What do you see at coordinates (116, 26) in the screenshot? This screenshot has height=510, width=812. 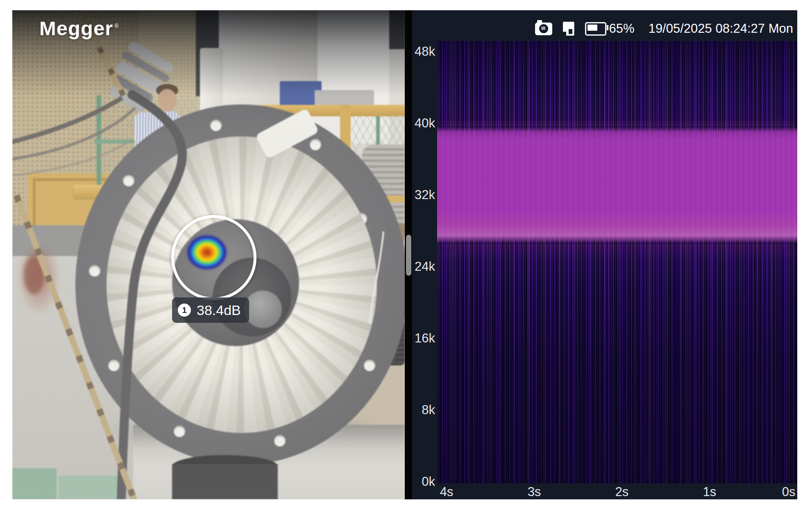 I see `trademark-mark: ®` at bounding box center [116, 26].